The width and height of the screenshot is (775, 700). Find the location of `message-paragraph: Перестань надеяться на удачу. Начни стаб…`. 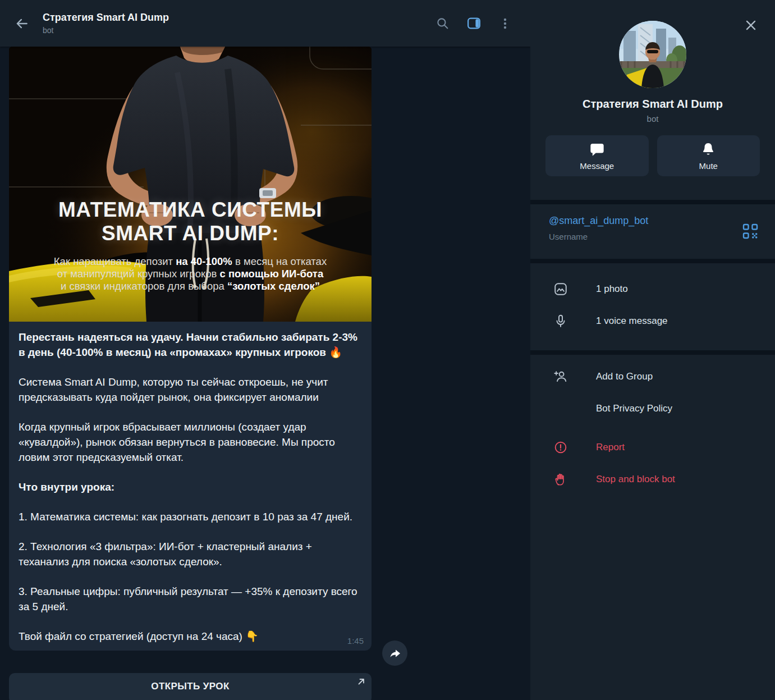

message-paragraph: Перестань надеяться на удачу. Начни стаб… is located at coordinates (190, 345).